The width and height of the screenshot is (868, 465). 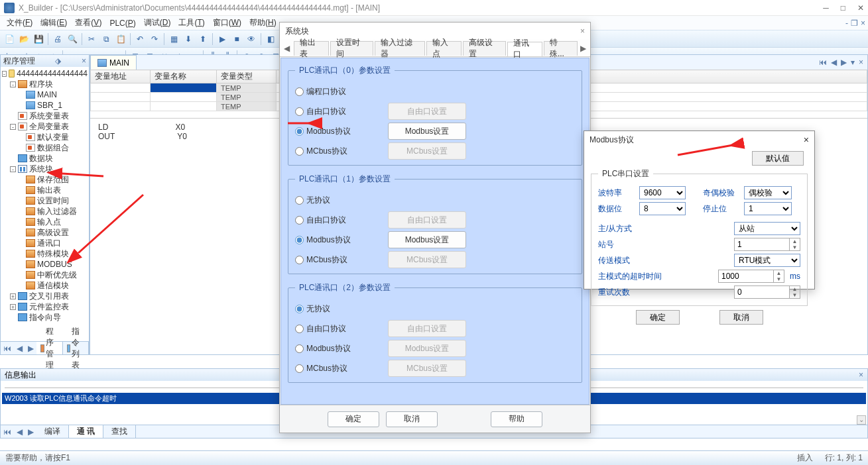 I want to click on tree-adv-set: 高级设置, so click(x=45, y=232).